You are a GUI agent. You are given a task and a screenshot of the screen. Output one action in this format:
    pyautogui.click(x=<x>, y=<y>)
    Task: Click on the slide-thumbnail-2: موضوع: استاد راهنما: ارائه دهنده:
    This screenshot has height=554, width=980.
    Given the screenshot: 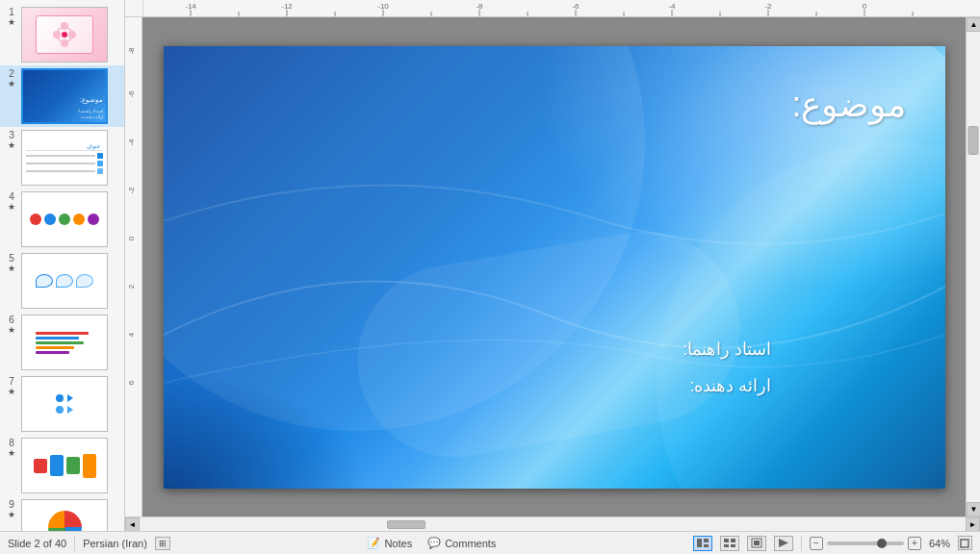 What is the action you would take?
    pyautogui.click(x=64, y=96)
    